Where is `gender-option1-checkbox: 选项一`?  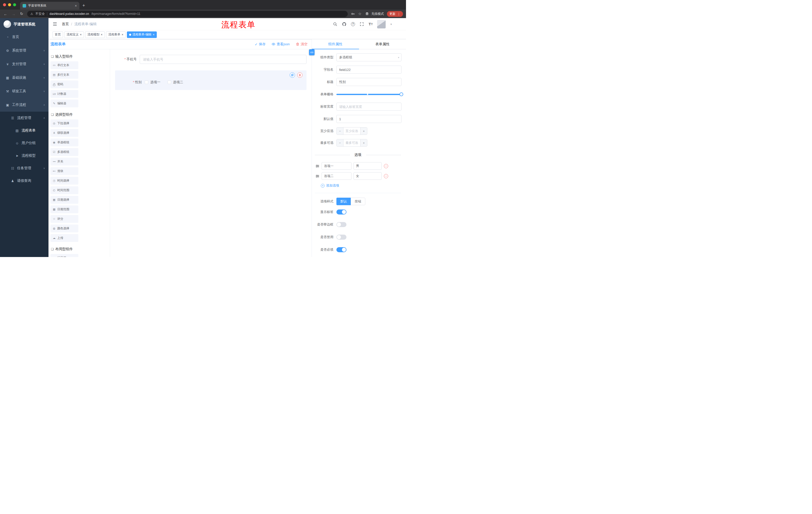
gender-option1-checkbox: 选项一 is located at coordinates (152, 82).